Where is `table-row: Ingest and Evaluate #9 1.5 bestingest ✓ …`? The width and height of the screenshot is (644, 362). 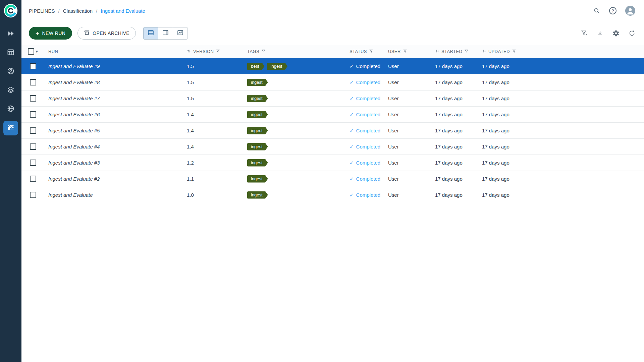 table-row: Ingest and Evaluate #9 1.5 bestingest ✓ … is located at coordinates (333, 66).